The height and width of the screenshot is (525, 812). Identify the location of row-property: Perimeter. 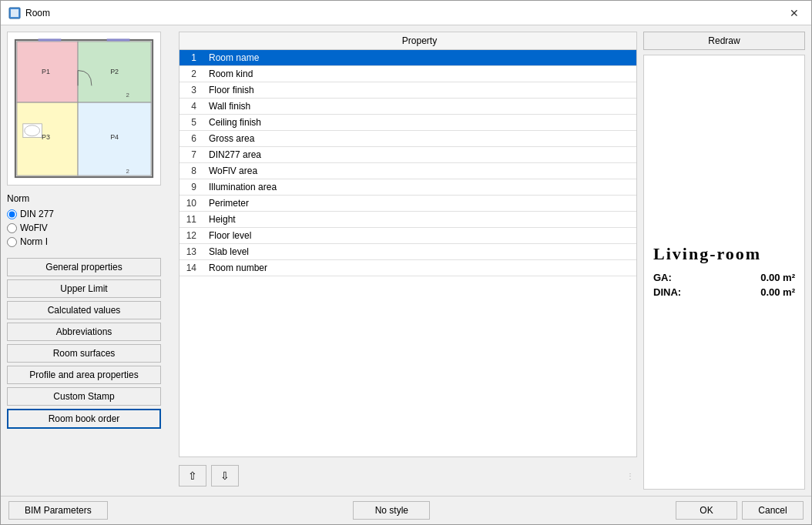
(419, 203).